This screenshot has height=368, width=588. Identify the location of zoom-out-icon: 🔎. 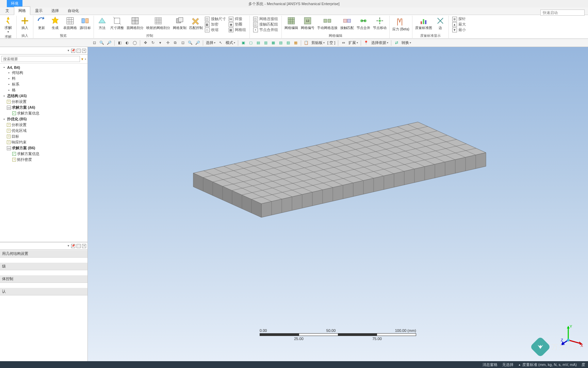
(109, 43).